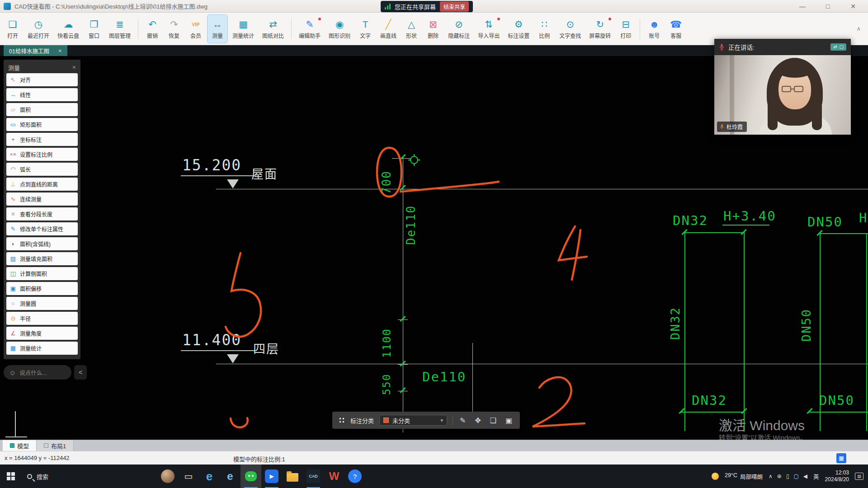 The height and width of the screenshot is (488, 868). What do you see at coordinates (29, 51) in the screenshot?
I see `document-tab-label: 01给排水施工图` at bounding box center [29, 51].